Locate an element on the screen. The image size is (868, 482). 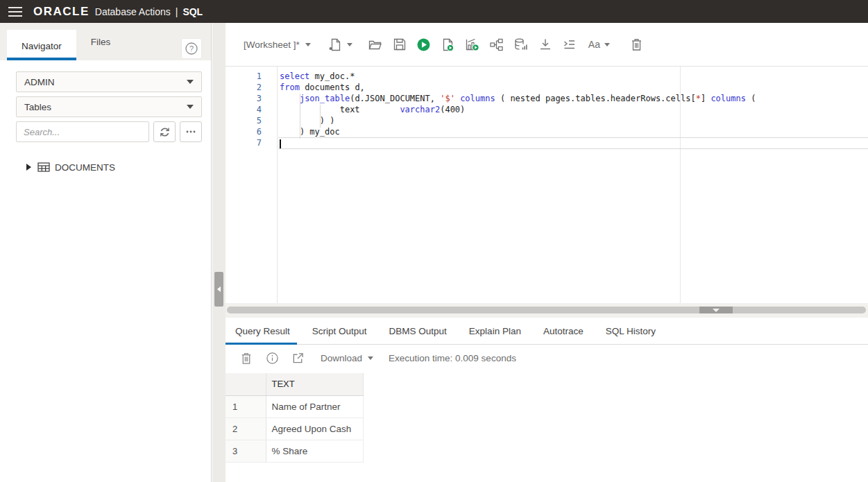
tab-query-result: Query Result is located at coordinates (262, 331).